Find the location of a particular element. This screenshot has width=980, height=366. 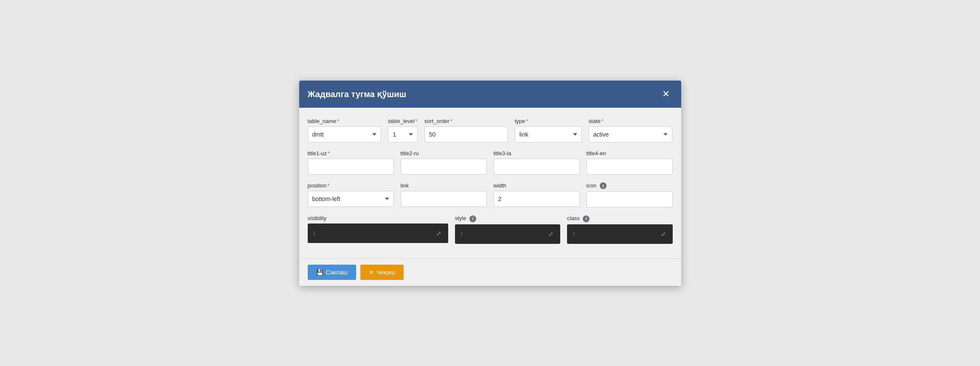

class-group: class i 1 ⤢ is located at coordinates (620, 229).